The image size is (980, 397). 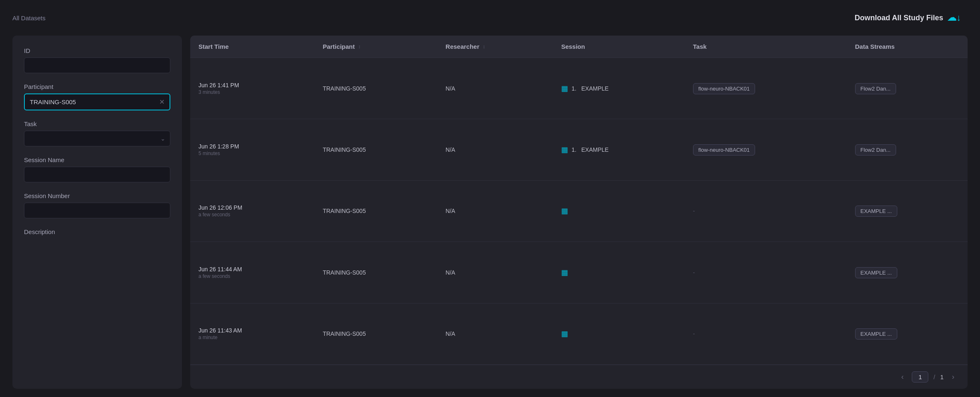 What do you see at coordinates (252, 330) in the screenshot?
I see `start-time-main: Jun 26 11:43 AM` at bounding box center [252, 330].